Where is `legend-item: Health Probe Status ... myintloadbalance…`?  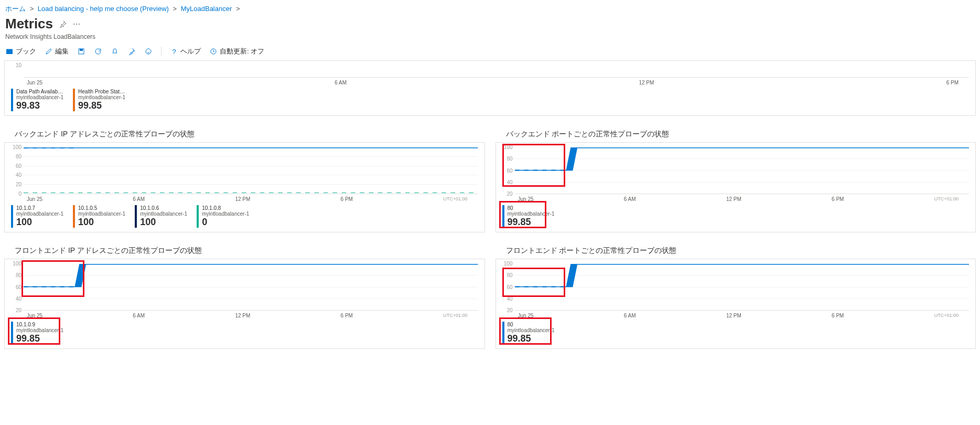 legend-item: Health Probe Status ... myintloadbalance… is located at coordinates (99, 100).